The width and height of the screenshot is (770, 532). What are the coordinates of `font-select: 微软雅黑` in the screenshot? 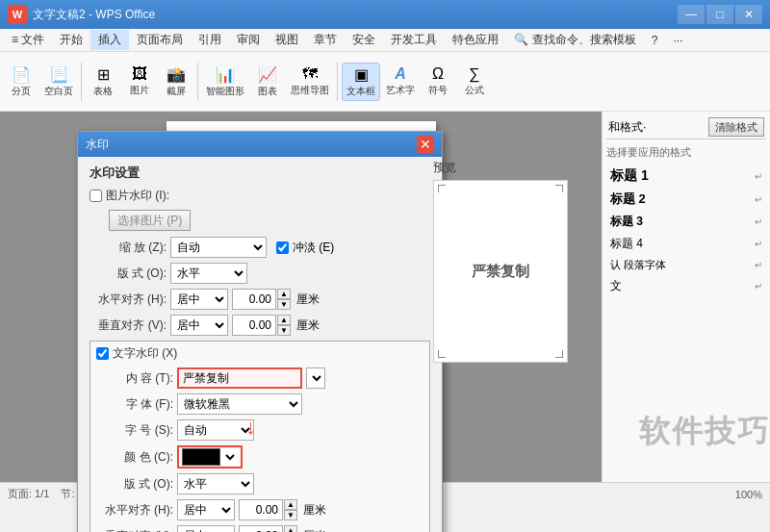 It's located at (240, 404).